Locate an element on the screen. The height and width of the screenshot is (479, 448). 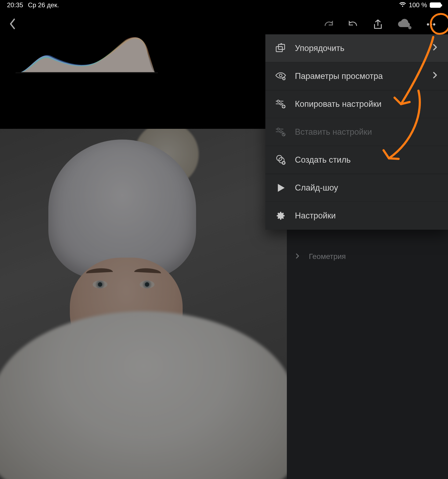
menu-settings-label: Настройки is located at coordinates (315, 216).